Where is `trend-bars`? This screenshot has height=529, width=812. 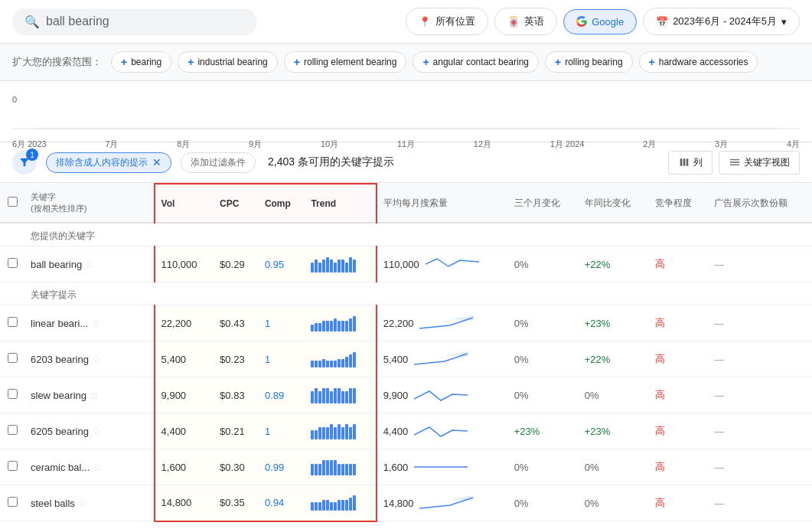 trend-bars is located at coordinates (334, 394).